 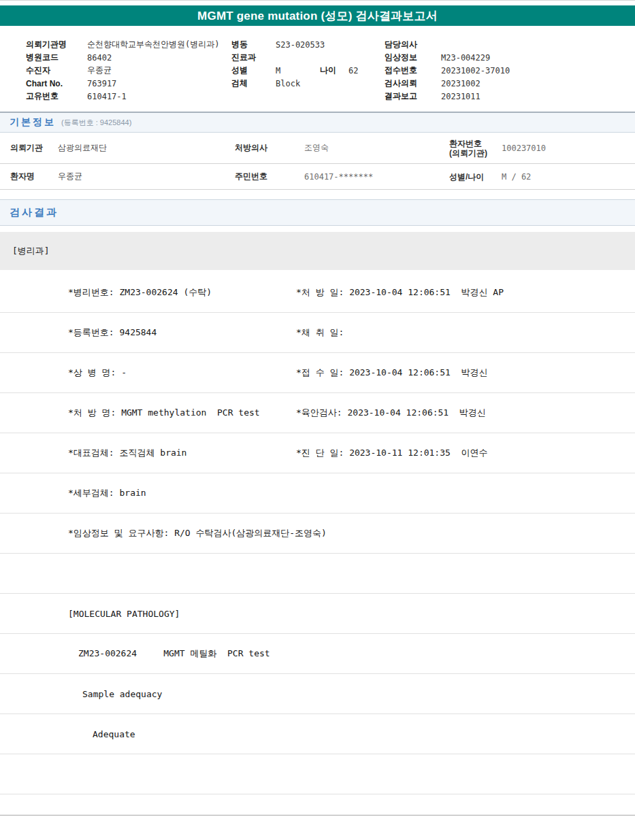 What do you see at coordinates (108, 493) in the screenshot?
I see `result-left: *세부검체: brain` at bounding box center [108, 493].